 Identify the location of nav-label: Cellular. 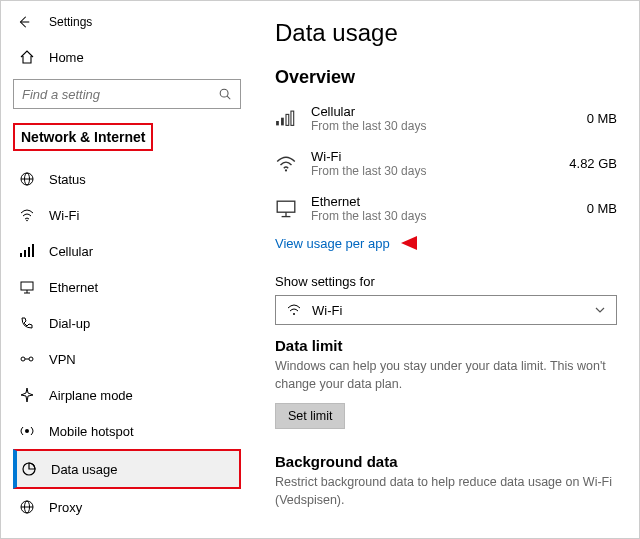
(71, 252).